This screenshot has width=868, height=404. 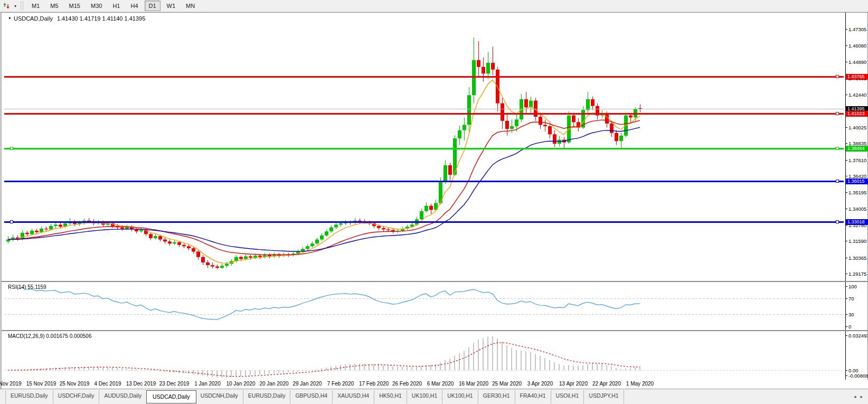 What do you see at coordinates (857, 161) in the screenshot?
I see `price-tick-label: 1.37610` at bounding box center [857, 161].